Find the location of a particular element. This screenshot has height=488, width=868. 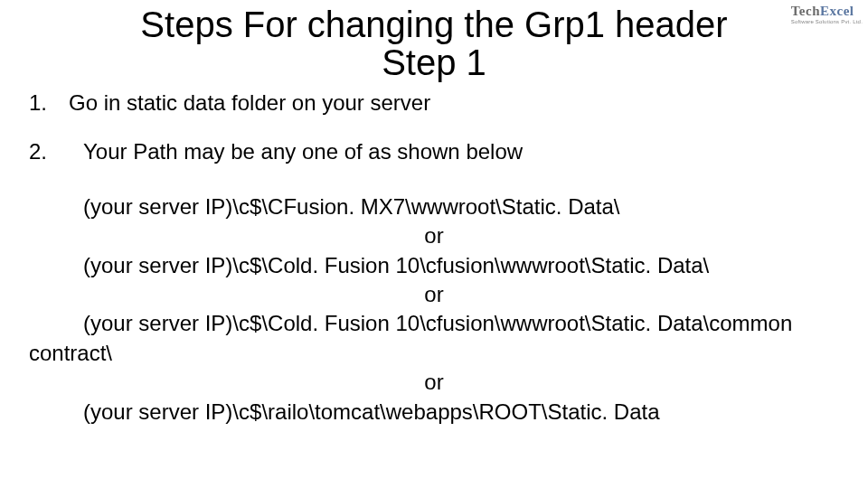

step-2-text: Your Path may be any one of as shown bel… is located at coordinates (303, 152).